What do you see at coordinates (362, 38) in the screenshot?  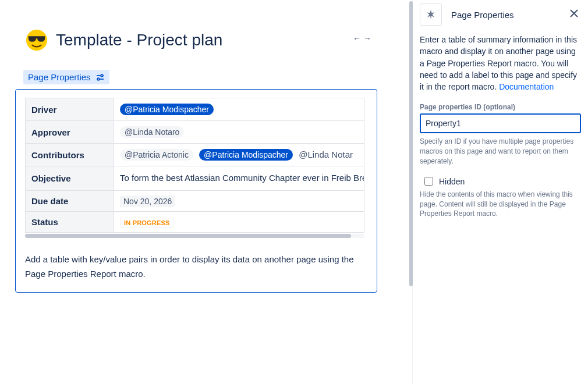 I see `expand-width-toggle: ← →` at bounding box center [362, 38].